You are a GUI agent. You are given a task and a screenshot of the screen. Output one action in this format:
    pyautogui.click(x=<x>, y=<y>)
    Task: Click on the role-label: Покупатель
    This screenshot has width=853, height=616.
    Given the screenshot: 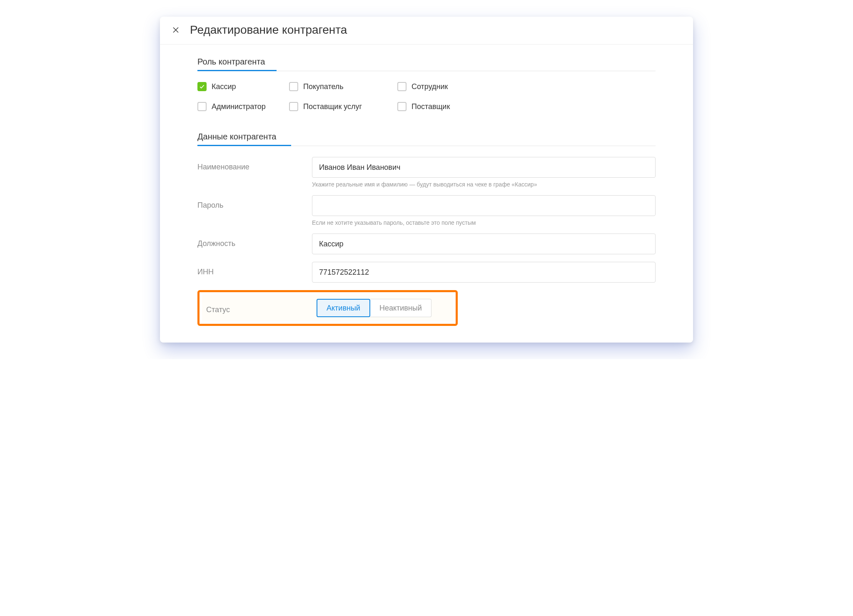 What is the action you would take?
    pyautogui.click(x=323, y=87)
    